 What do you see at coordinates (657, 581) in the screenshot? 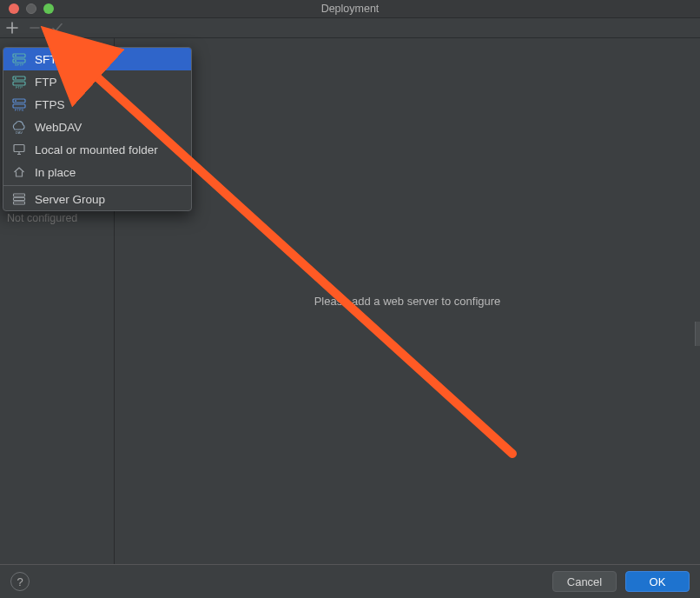
I see `ok-button: OK` at bounding box center [657, 581].